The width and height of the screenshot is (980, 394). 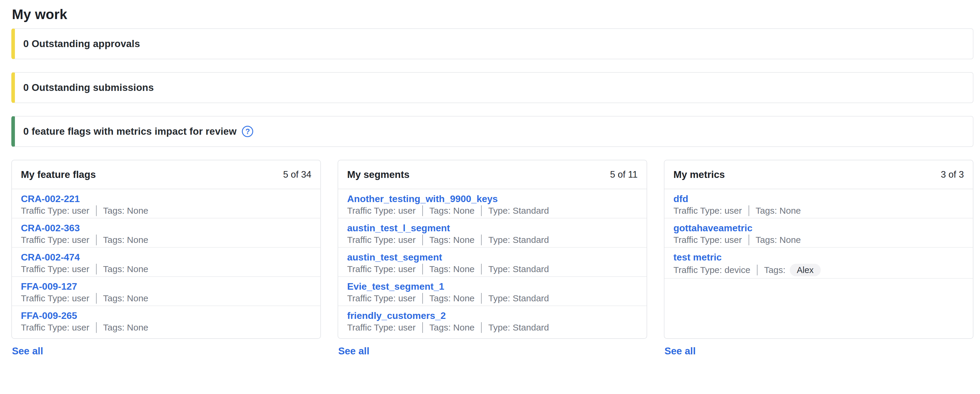 I want to click on card-body: dfd Traffic Type: userTags: None gottaha…, so click(x=819, y=234).